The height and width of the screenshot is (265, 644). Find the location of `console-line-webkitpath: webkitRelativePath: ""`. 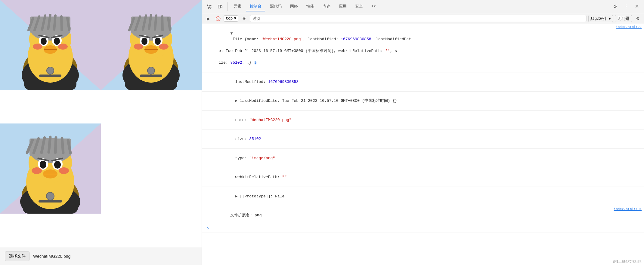

console-line-webkitpath: webkitRelativePath: "" is located at coordinates (423, 178).